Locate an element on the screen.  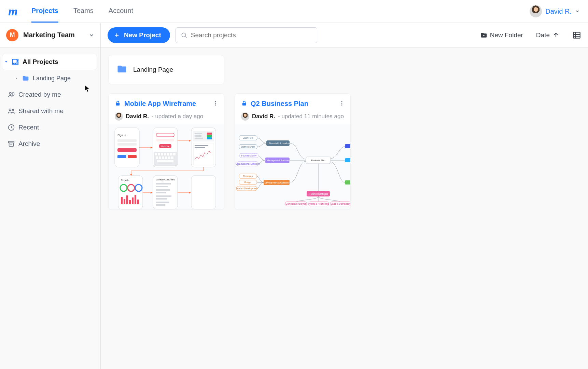
sidebar-item-shared-with-me: Shared with me is located at coordinates (50, 111).